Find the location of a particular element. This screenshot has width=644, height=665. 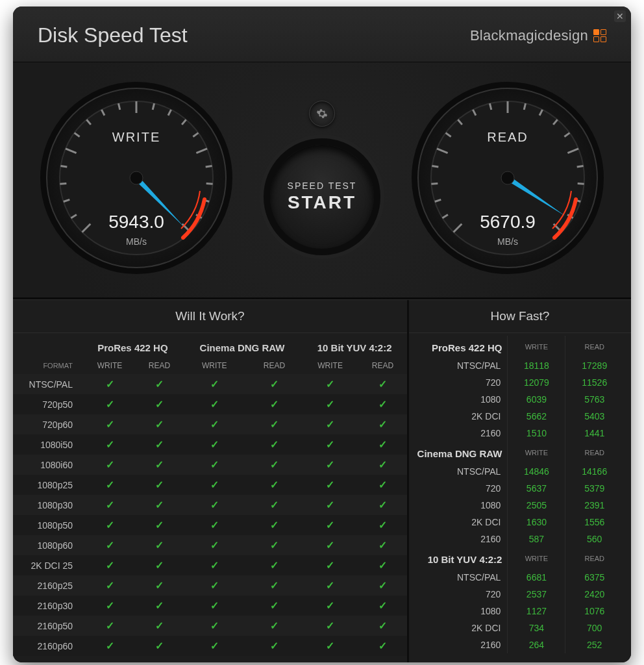

start-line2: START is located at coordinates (322, 203).